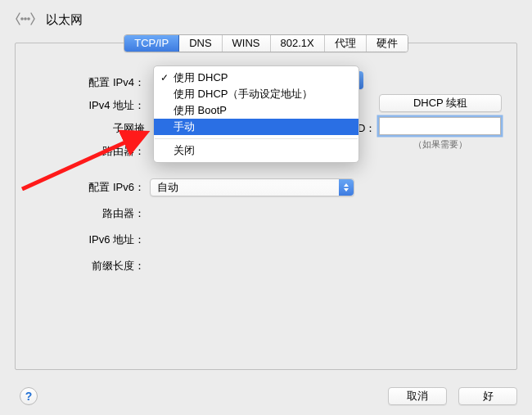 Image resolution: width=532 pixels, height=415 pixels. What do you see at coordinates (201, 43) in the screenshot?
I see `tab-dns: DNS` at bounding box center [201, 43].